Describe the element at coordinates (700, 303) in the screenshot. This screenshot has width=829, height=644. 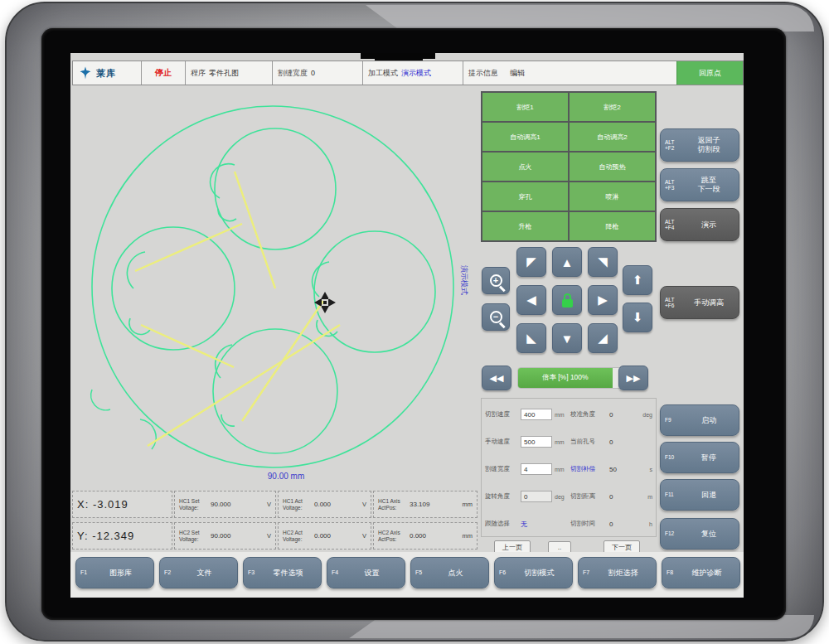
I see `manual-thc-button: ALT +F6 手动调高` at that location.